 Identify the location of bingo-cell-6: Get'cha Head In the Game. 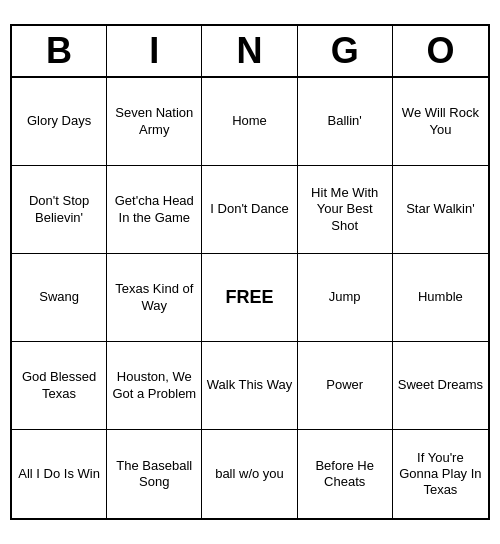
(154, 210).